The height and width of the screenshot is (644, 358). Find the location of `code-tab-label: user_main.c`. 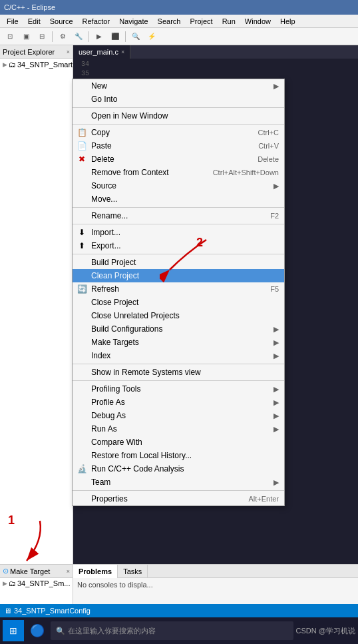

code-tab-label: user_main.c is located at coordinates (98, 52).